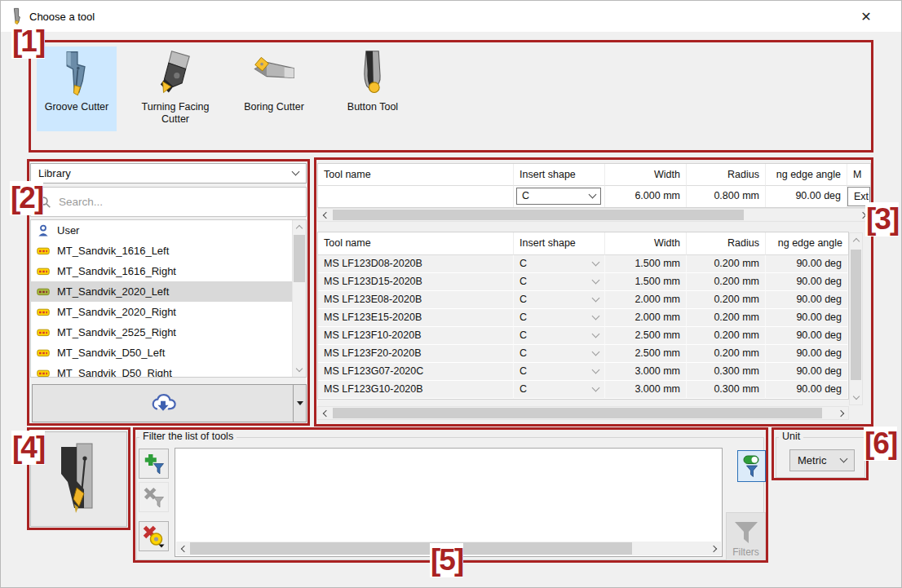 The height and width of the screenshot is (588, 902). Describe the element at coordinates (168, 251) in the screenshot. I see `tree-item: MT_Sandvik_1616_Left` at that location.